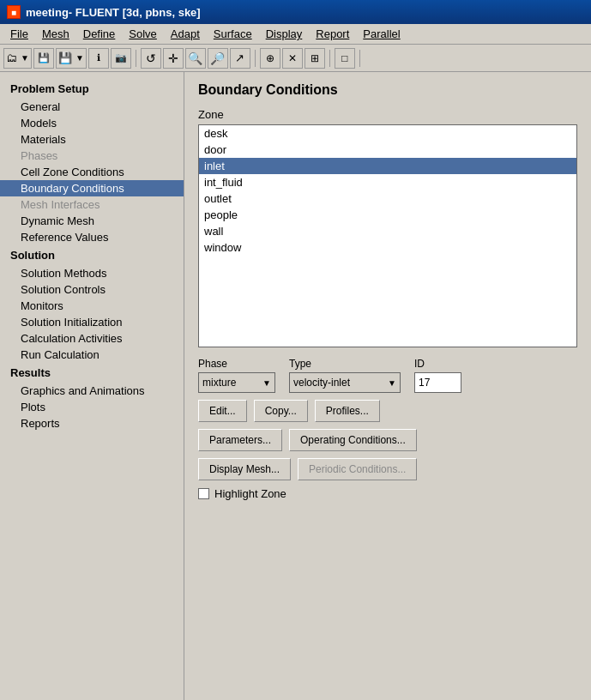 The width and height of the screenshot is (591, 700). Describe the element at coordinates (388, 429) in the screenshot. I see `bottom-controls: Phase mixture ▼ Type velocity-inlet ▼ ID` at that location.